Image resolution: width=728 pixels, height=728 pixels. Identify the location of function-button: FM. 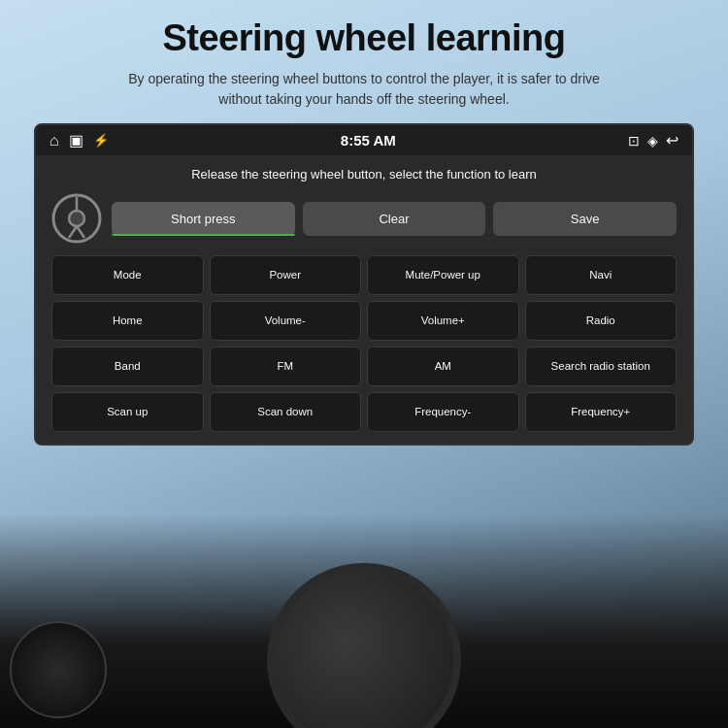
(285, 367).